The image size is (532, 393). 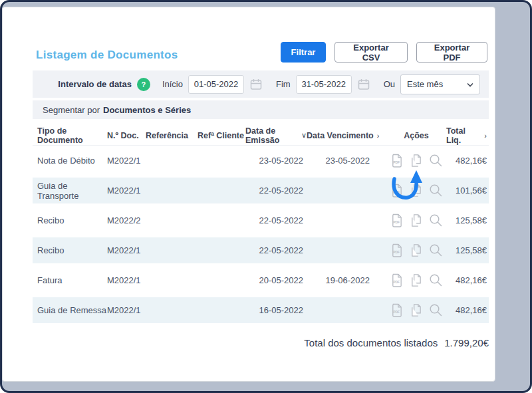 What do you see at coordinates (324, 84) in the screenshot?
I see `end-date-input` at bounding box center [324, 84].